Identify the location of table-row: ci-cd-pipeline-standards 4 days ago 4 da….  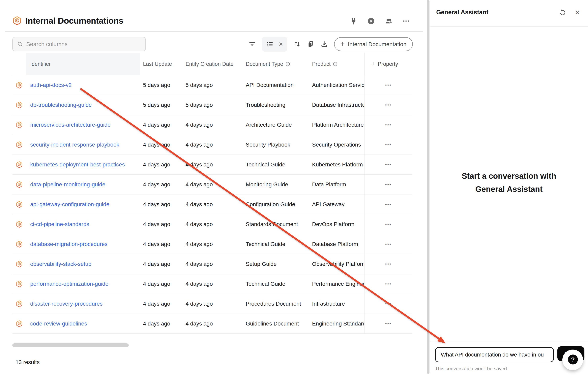
(212, 224).